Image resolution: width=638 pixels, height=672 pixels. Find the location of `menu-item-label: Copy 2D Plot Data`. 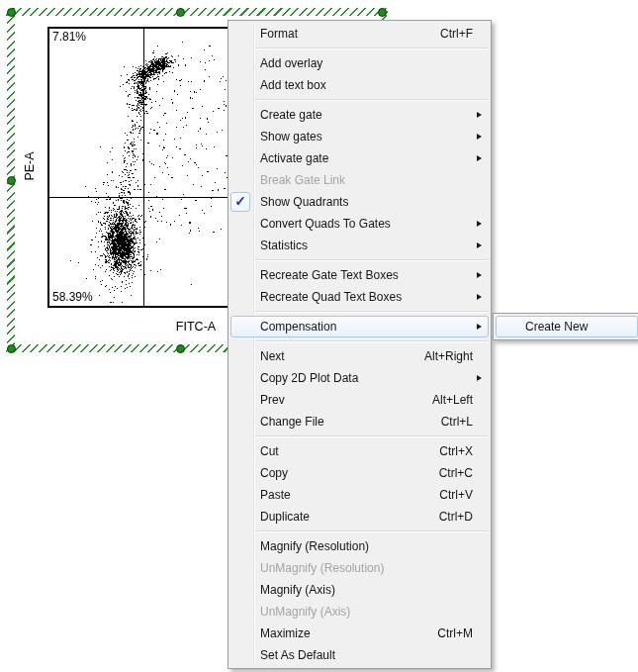

menu-item-label: Copy 2D Plot Data is located at coordinates (309, 378).